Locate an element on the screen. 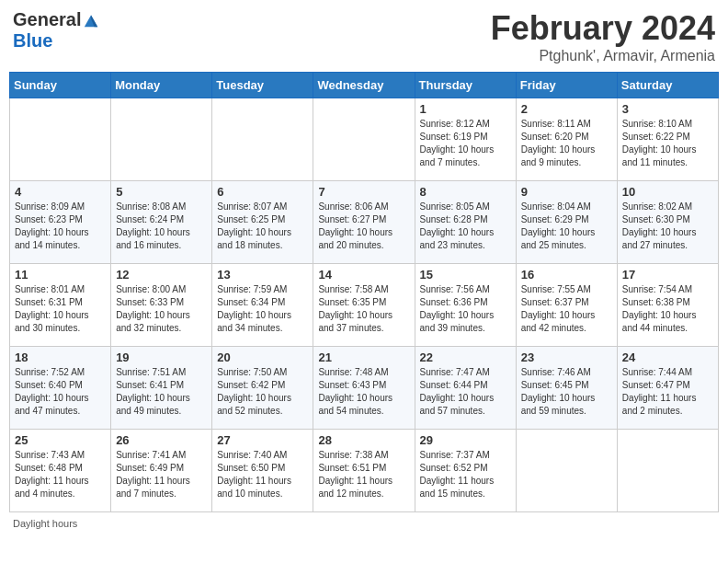  day-number: 18 is located at coordinates (61, 357).